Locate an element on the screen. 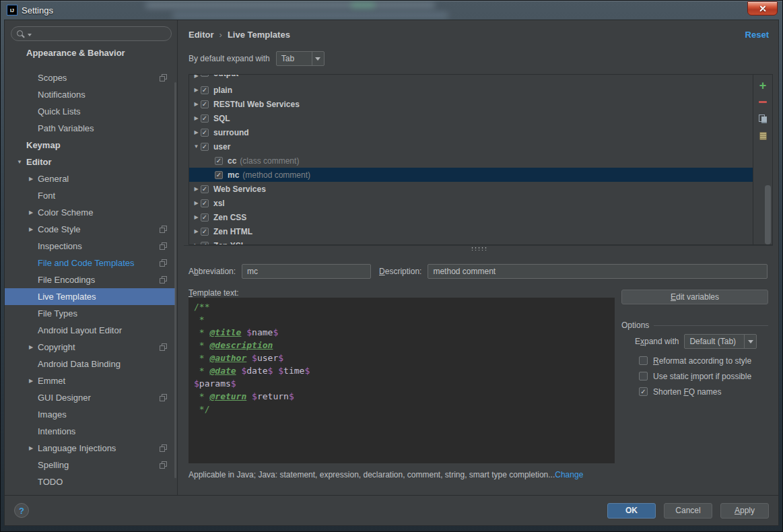 Image resolution: width=783 pixels, height=532 pixels. sidebar-item-editor: ▼Editor is located at coordinates (90, 162).